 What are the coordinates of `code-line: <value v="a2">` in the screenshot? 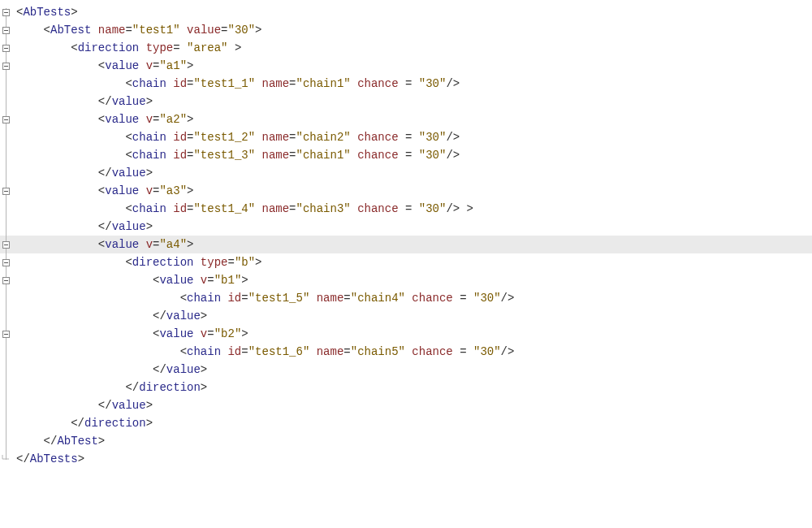 It's located at (414, 119).